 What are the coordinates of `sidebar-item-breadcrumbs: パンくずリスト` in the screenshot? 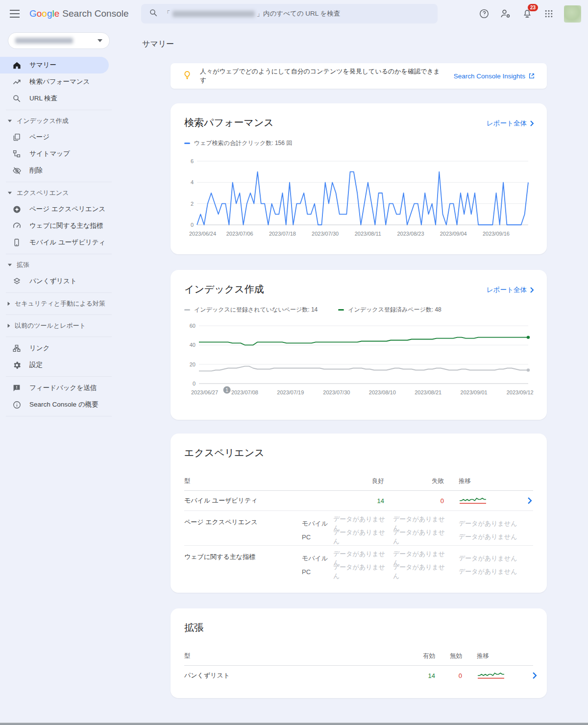 It's located at (59, 281).